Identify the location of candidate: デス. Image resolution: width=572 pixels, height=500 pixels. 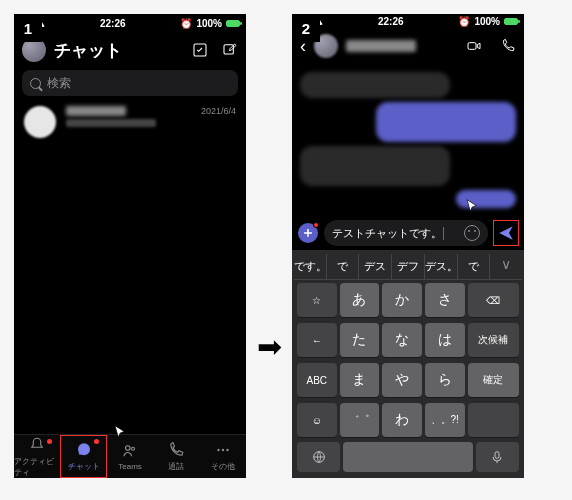
(376, 266).